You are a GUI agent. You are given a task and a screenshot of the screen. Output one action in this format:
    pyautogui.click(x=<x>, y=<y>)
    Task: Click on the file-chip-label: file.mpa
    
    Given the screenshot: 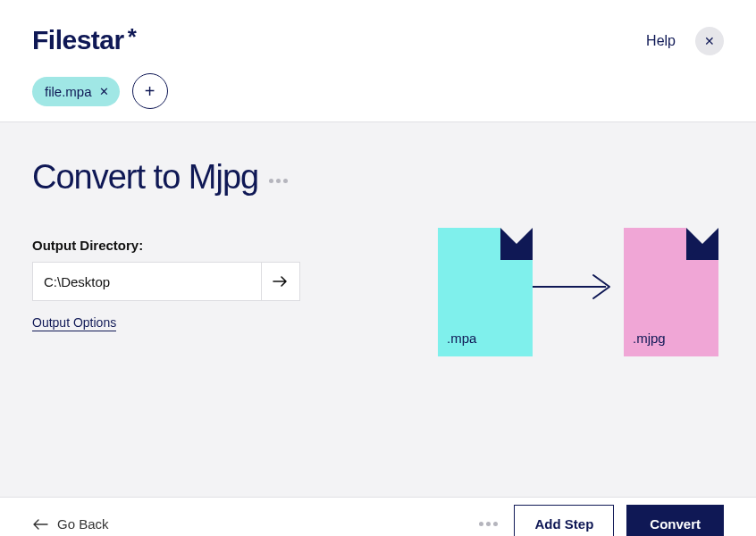 What is the action you would take?
    pyautogui.click(x=68, y=91)
    